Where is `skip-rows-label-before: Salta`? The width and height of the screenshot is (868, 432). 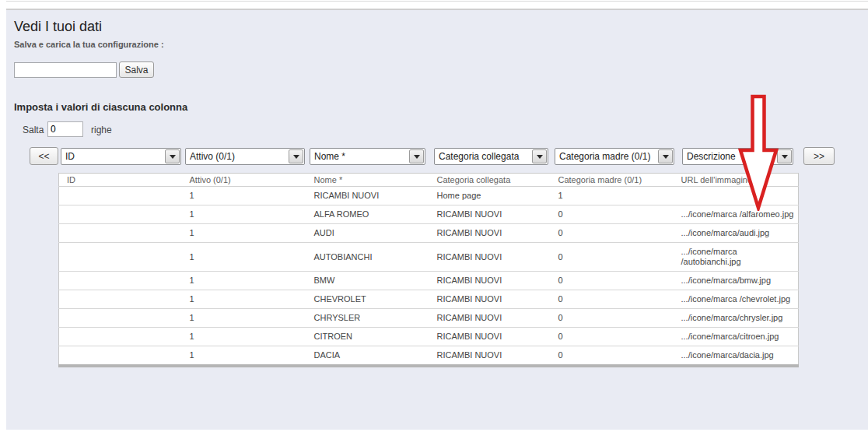
skip-rows-label-before: Salta is located at coordinates (33, 130).